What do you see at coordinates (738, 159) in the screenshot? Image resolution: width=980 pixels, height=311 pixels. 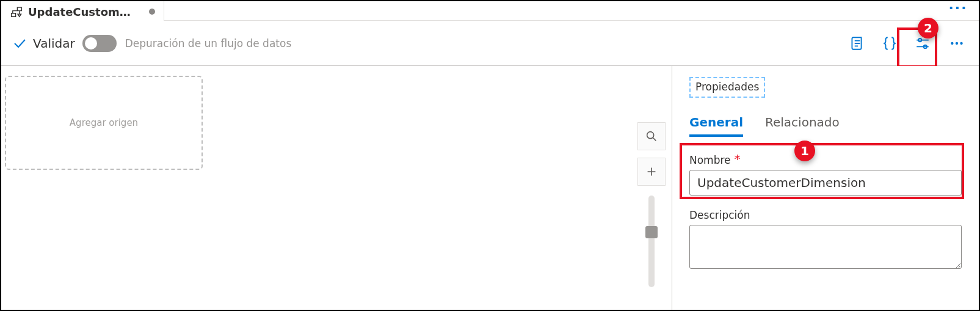 I see `required-asterisk-icon: *` at bounding box center [738, 159].